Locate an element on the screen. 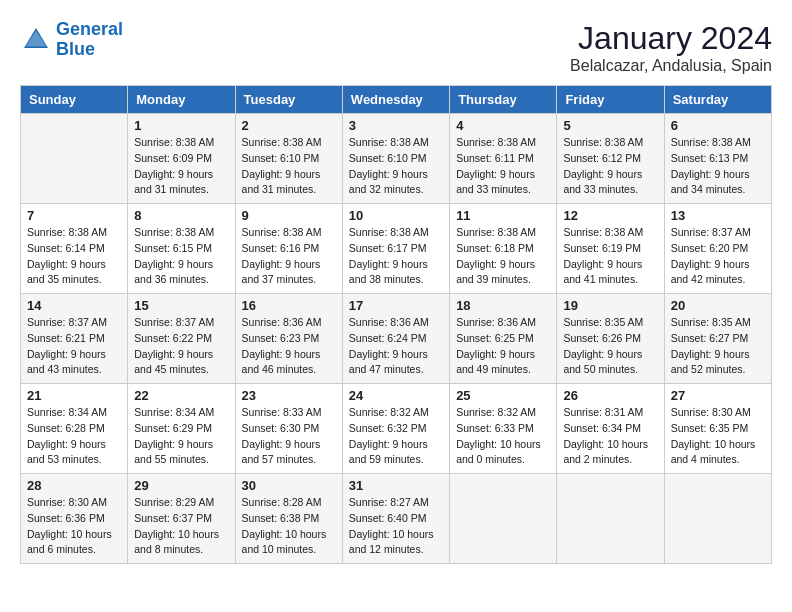 This screenshot has height=612, width=792. header-cell-saturday: Saturday is located at coordinates (718, 100).